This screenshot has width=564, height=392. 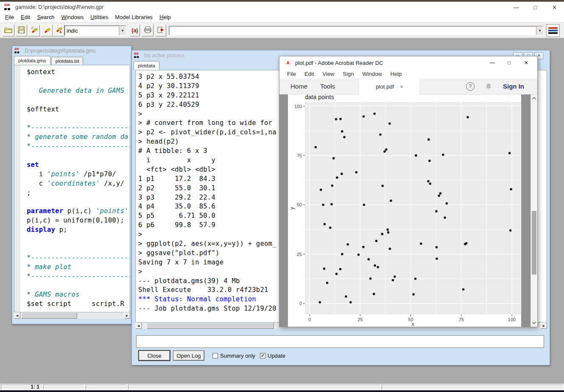 I want to click on open-folder-icon, so click(x=8, y=31).